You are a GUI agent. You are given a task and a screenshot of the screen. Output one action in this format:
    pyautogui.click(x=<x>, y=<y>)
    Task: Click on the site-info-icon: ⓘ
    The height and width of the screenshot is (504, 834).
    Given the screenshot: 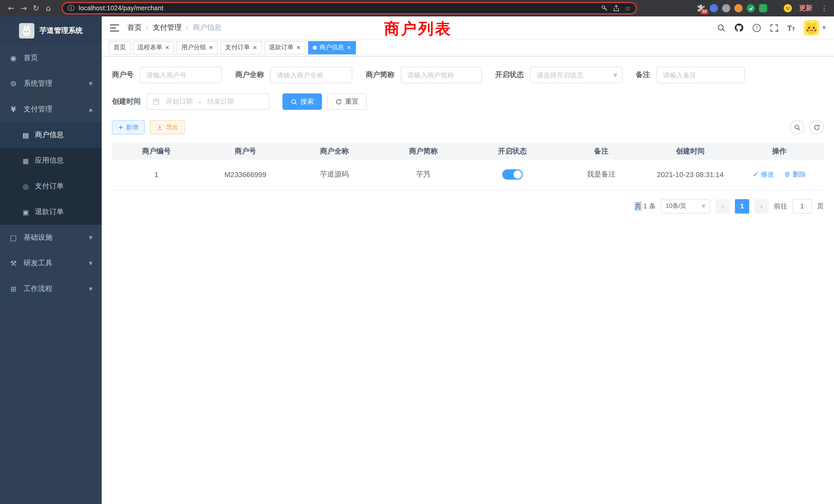 What is the action you would take?
    pyautogui.click(x=71, y=8)
    